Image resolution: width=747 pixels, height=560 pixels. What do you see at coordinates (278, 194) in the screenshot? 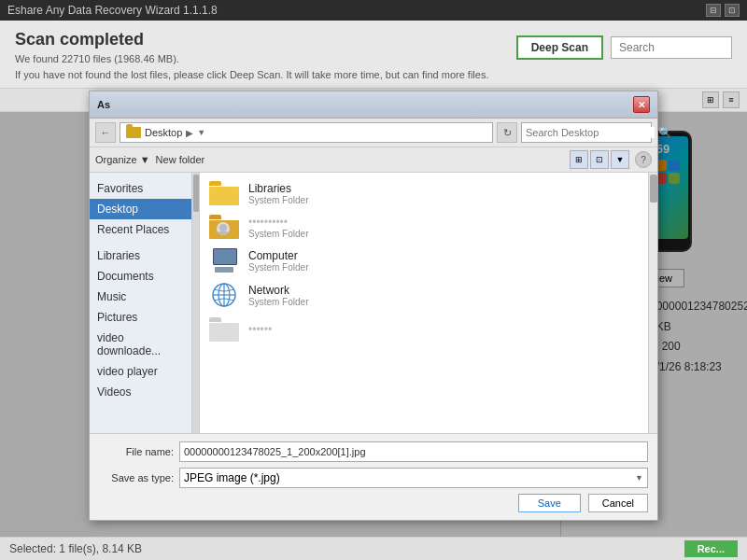
I see `file-info-libraries: Libraries System Folder` at bounding box center [278, 194].